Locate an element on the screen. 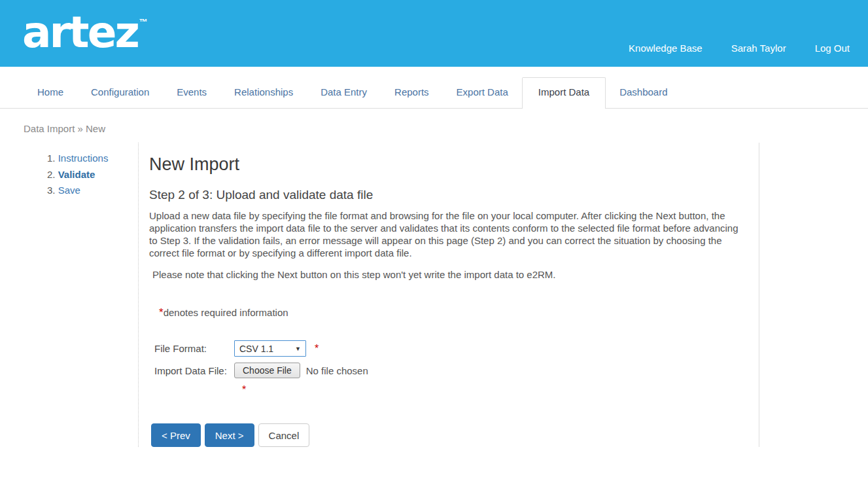 This screenshot has height=481, width=868. step-link-validate: Validate is located at coordinates (77, 174).